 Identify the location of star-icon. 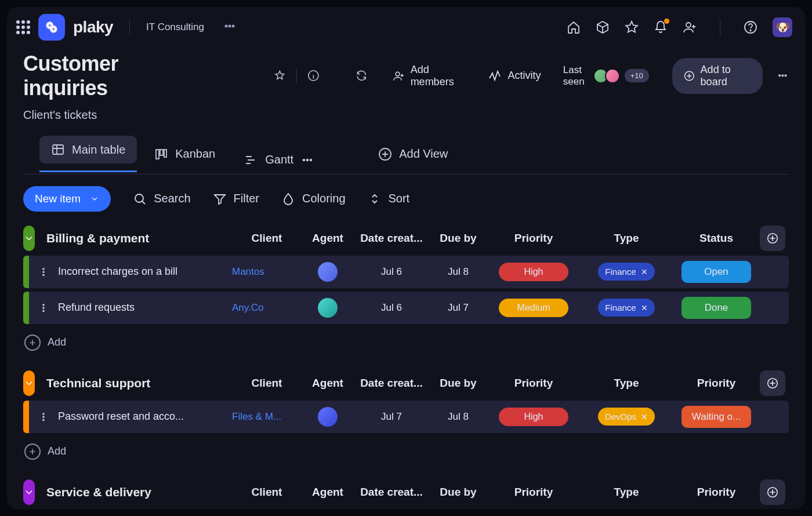
(632, 27).